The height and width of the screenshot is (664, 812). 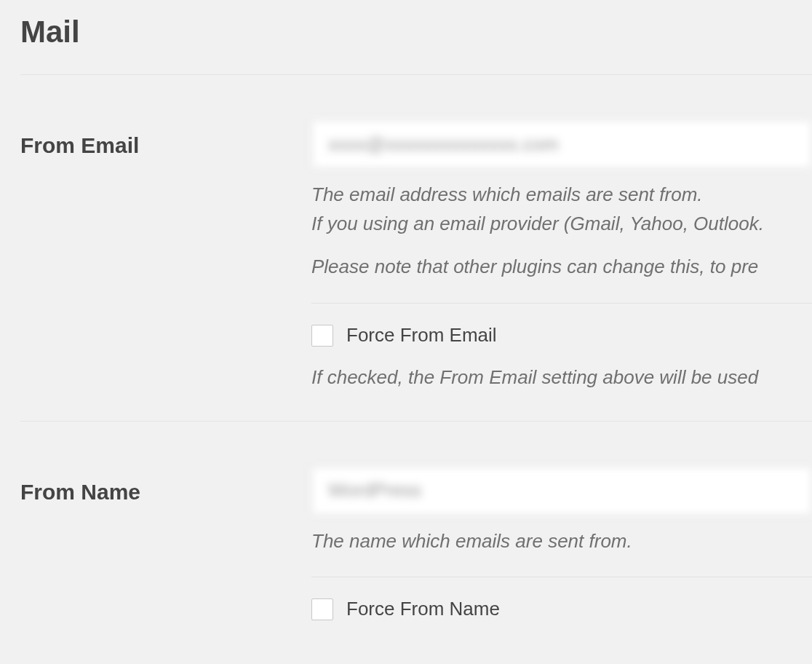 What do you see at coordinates (423, 609) in the screenshot?
I see `force-from-name-label: Force From Name` at bounding box center [423, 609].